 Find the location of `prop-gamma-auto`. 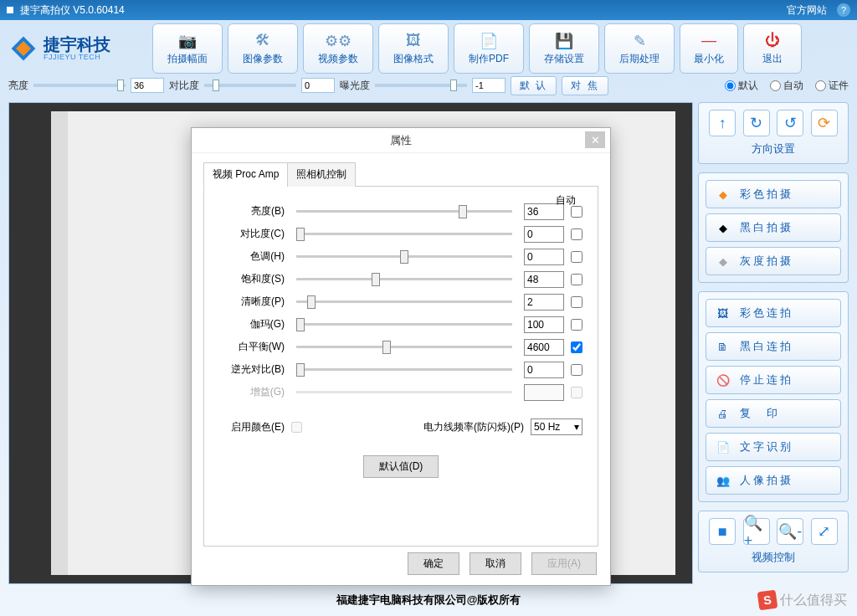

prop-gamma-auto is located at coordinates (577, 325).